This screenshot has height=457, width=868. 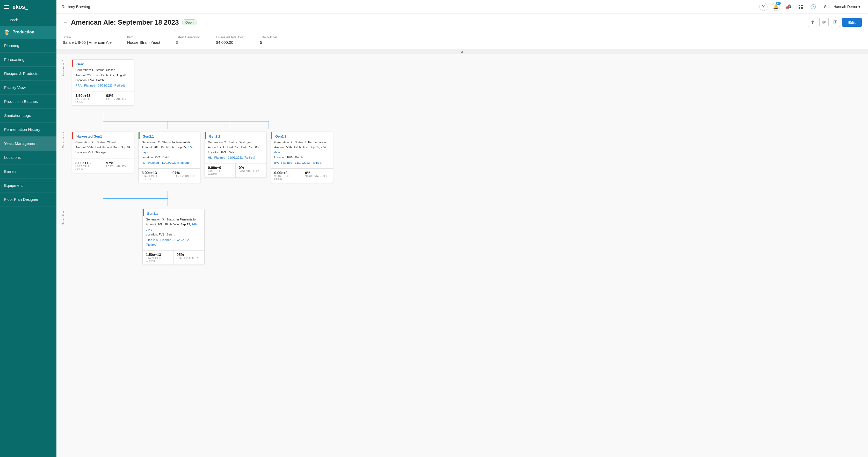 What do you see at coordinates (462, 237) in the screenshot?
I see `generation-3-section: Generation 3 Gen3.1 Generation: 3 Status…` at bounding box center [462, 237].